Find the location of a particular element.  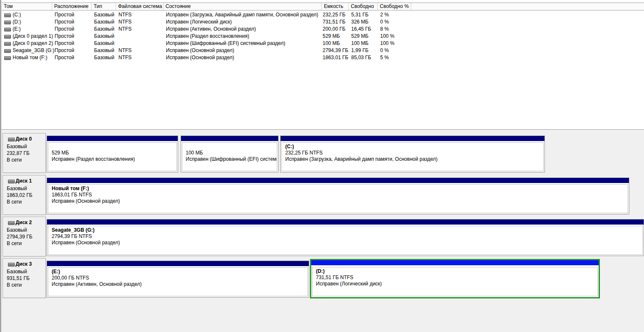

volume-row-e: (E:) Простой Базовый NTFS Исправен (Акти… is located at coordinates (323, 29).